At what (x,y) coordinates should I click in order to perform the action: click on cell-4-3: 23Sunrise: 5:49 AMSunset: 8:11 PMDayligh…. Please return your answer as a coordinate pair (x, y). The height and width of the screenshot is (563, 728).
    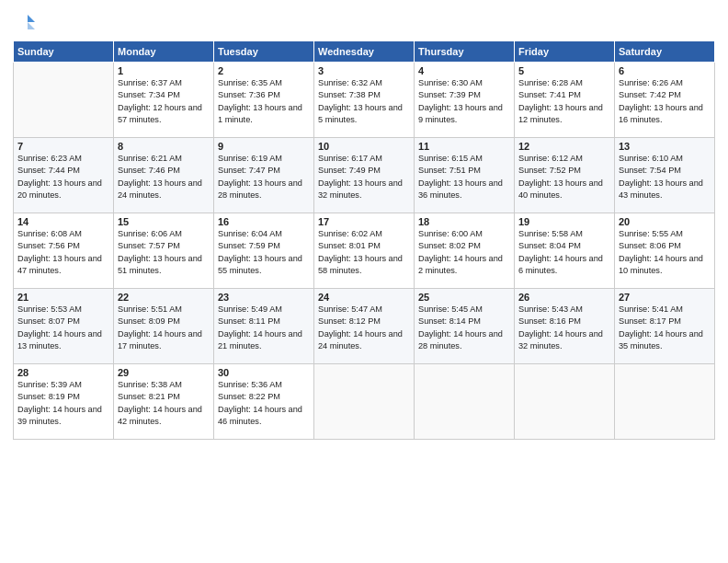
    Looking at the image, I should click on (265, 327).